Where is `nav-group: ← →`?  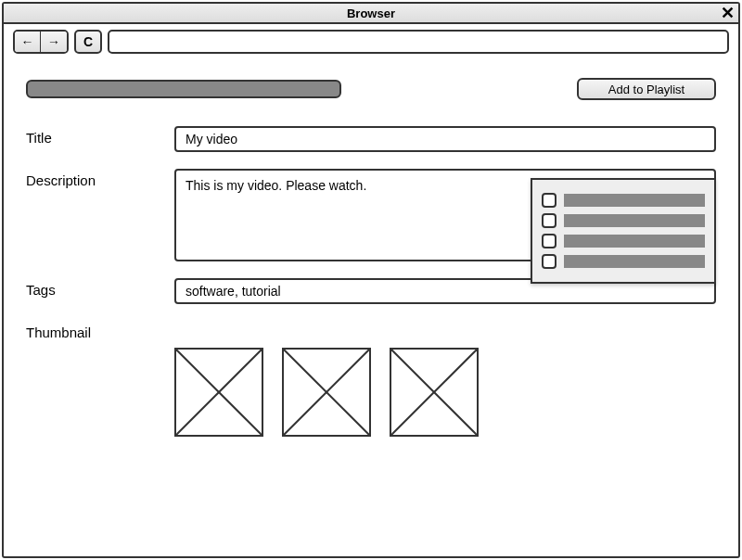 nav-group: ← → is located at coordinates (41, 42).